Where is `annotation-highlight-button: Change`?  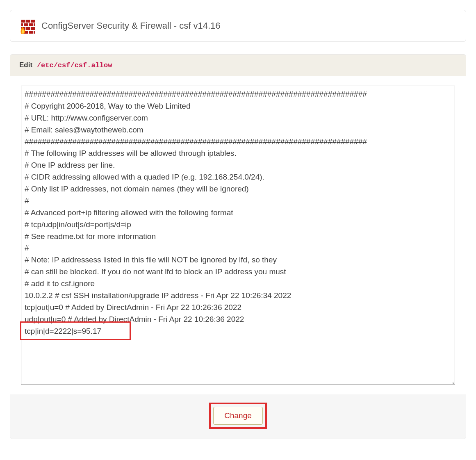 annotation-highlight-button: Change is located at coordinates (238, 416).